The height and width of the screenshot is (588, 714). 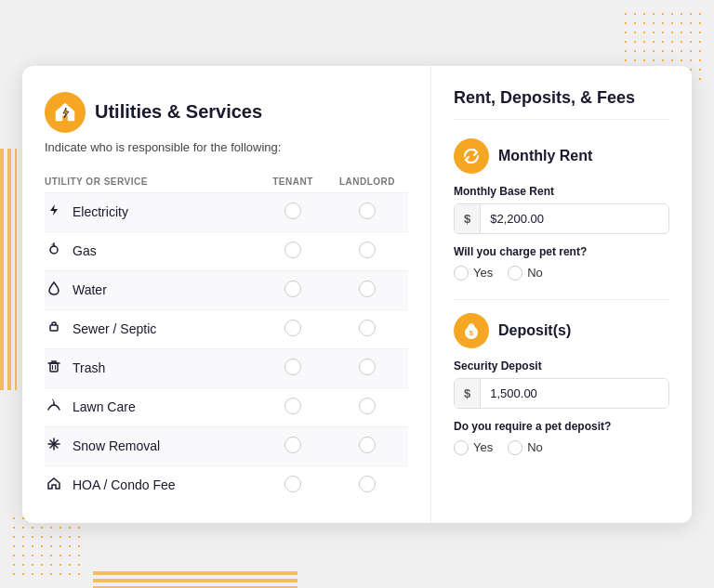 What do you see at coordinates (461, 273) in the screenshot?
I see `pet-rent-yes-radio` at bounding box center [461, 273].